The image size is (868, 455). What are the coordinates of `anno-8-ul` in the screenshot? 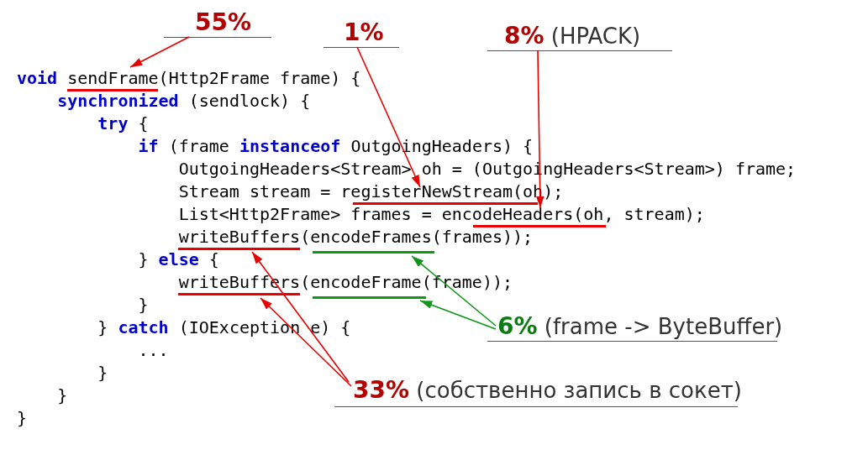 It's located at (580, 50).